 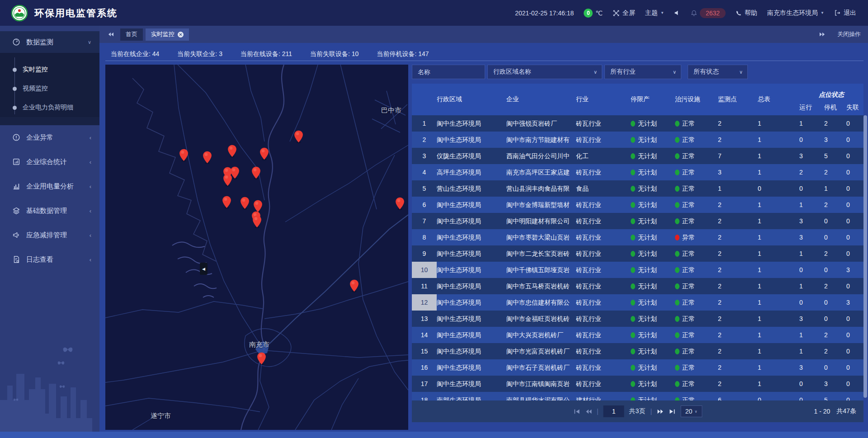 I want to click on table-row: 11阆中生态环境局阆中市五马桥页岩机砖砖瓦行业无计划正常21120, so click(x=637, y=286).